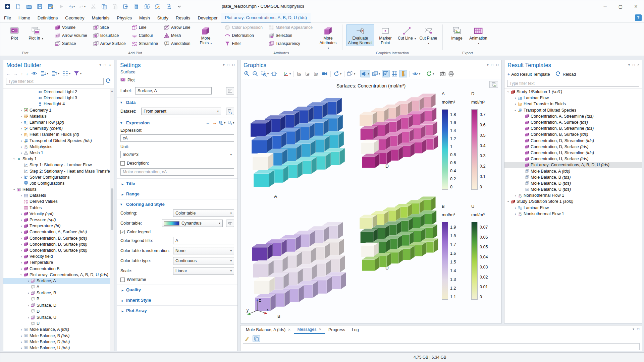  Describe the element at coordinates (59, 299) in the screenshot. I see `tree-item-b: TB` at that location.